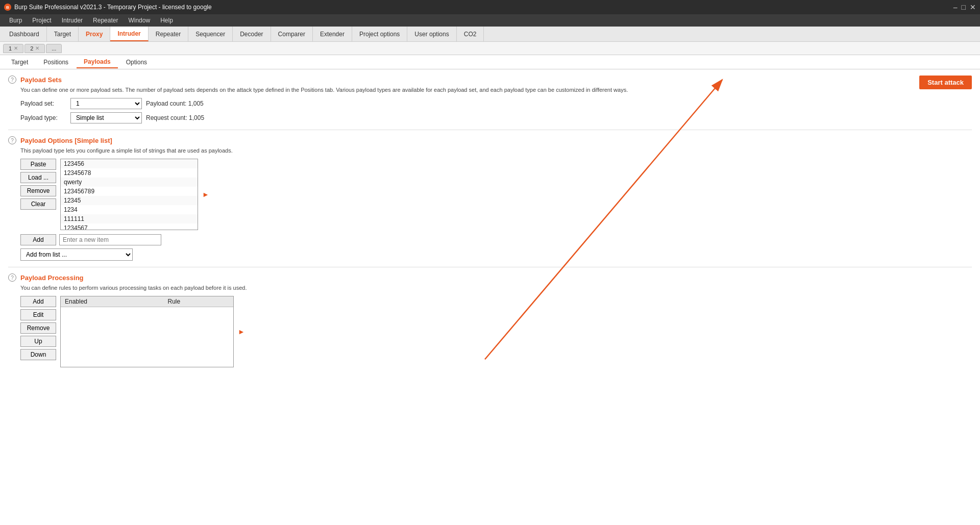  What do you see at coordinates (139, 20) in the screenshot?
I see `menu-window: Window` at bounding box center [139, 20].